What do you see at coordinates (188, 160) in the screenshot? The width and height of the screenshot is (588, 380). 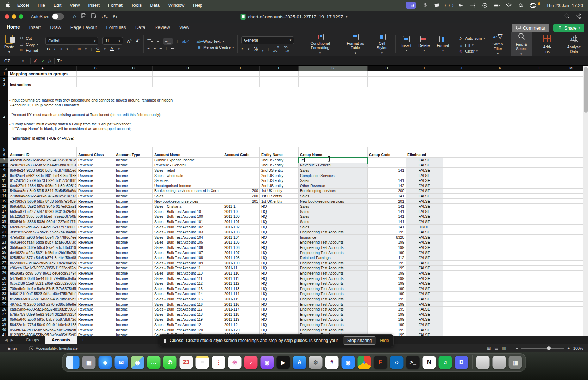 I see `data-cell: Billable Expense Income` at bounding box center [188, 160].